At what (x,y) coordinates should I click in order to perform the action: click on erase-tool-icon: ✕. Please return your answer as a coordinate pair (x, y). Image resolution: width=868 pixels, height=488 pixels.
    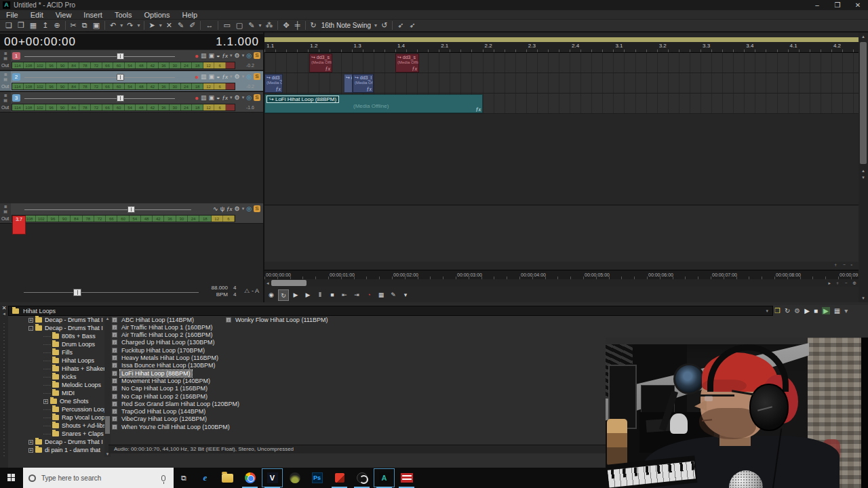
    Looking at the image, I should click on (170, 26).